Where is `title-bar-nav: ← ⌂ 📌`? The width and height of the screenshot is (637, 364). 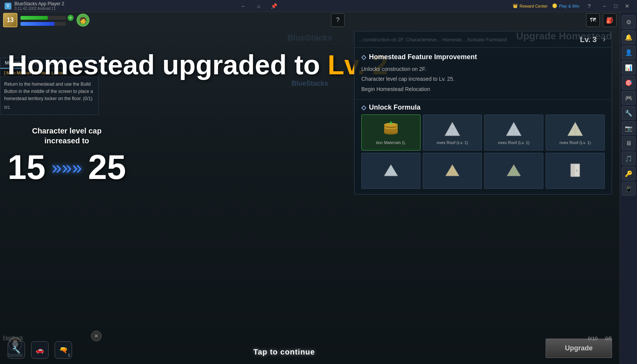 title-bar-nav: ← ⌂ 📌 is located at coordinates (259, 6).